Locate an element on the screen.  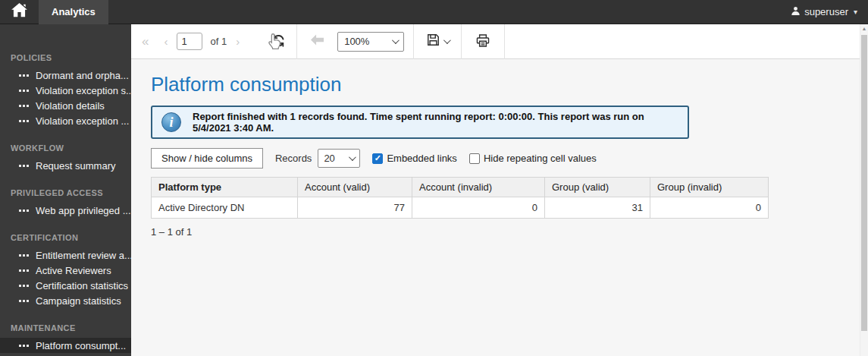
sidebar-item-label: Violation details is located at coordinates (70, 106).